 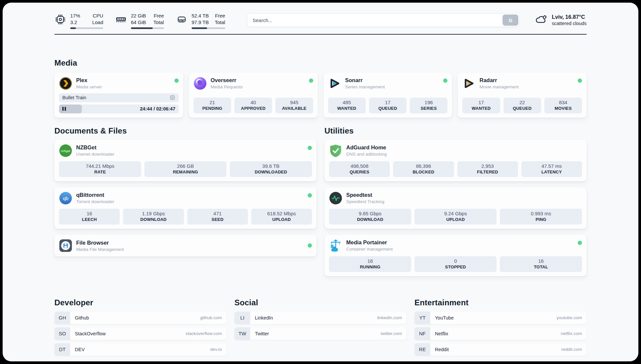 What do you see at coordinates (158, 109) in the screenshot?
I see `playback-time: 24:44 / 02:06:47` at bounding box center [158, 109].